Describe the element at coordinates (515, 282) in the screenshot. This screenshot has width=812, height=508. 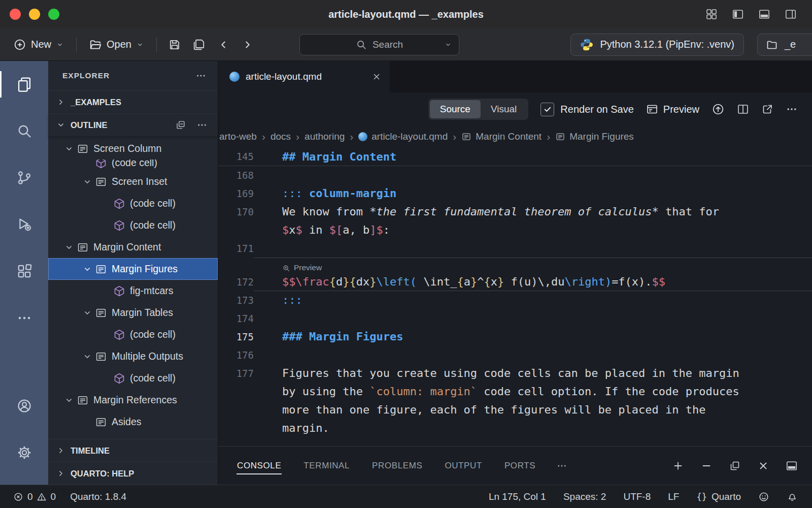
I see `code-line-172: 172$$\frac{d}{dx}\left( \int_{a}^{x} f(u…` at that location.